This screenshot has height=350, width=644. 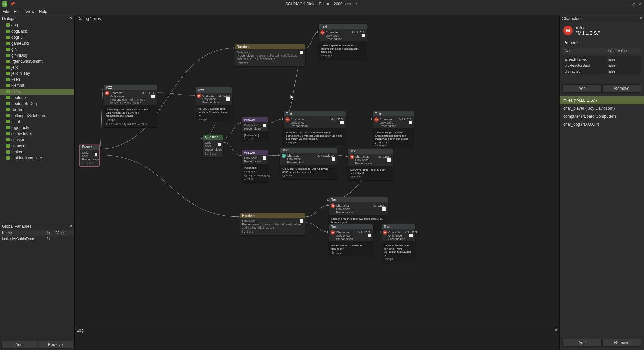 I want to click on characters-panel-close-icon: ×, so click(x=641, y=18).